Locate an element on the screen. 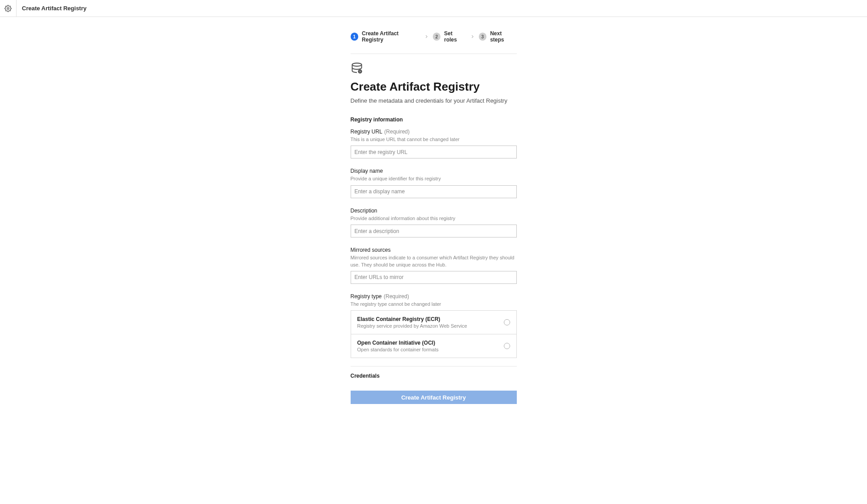 The width and height of the screenshot is (867, 504). display-name-input is located at coordinates (434, 192).